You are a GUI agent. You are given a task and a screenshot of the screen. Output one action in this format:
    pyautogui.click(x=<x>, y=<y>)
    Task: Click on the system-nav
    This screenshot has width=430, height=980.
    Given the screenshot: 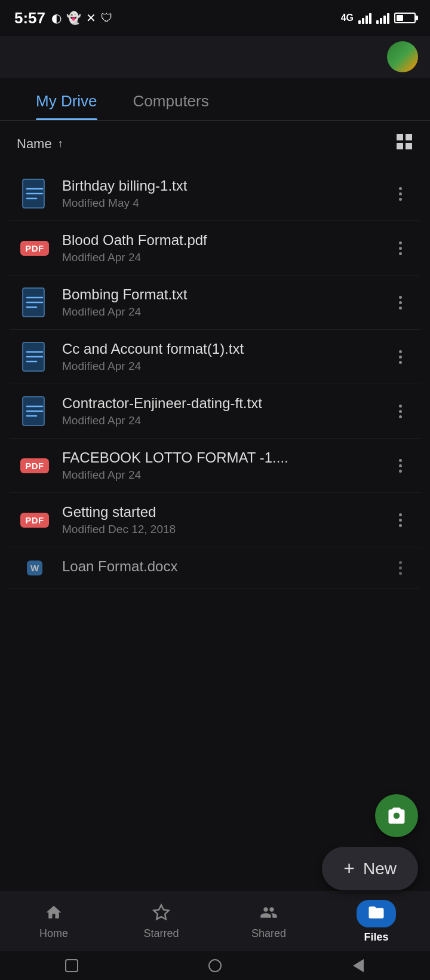 What is the action you would take?
    pyautogui.click(x=215, y=966)
    